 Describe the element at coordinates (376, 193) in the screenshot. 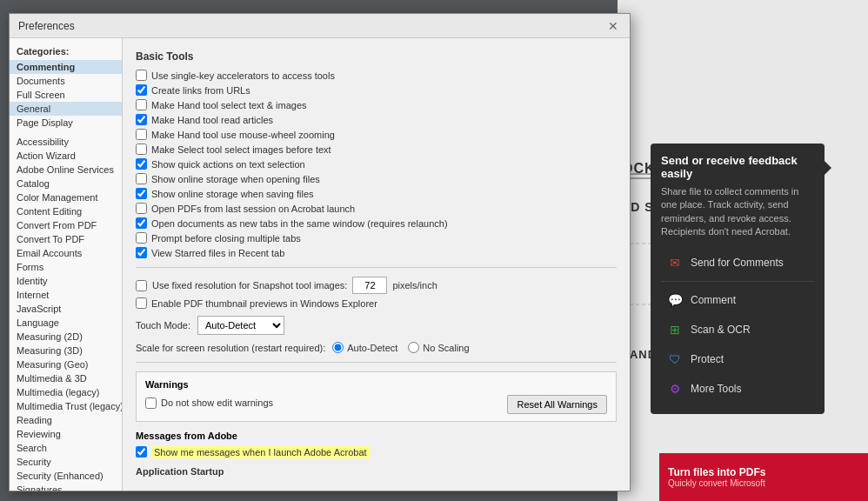

I see `checkbox-row-online-save: Show online storage when saving files` at that location.